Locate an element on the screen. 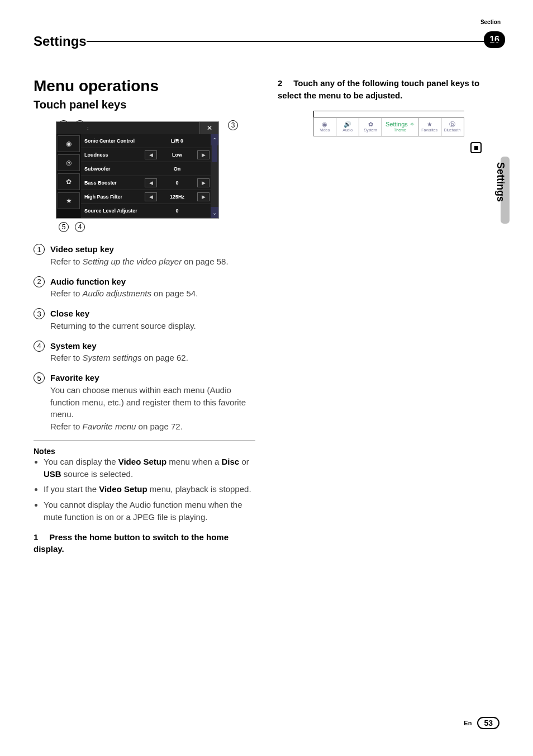 The height and width of the screenshot is (756, 533). settings-theme-icon: Settings ✧ is located at coordinates (400, 124).